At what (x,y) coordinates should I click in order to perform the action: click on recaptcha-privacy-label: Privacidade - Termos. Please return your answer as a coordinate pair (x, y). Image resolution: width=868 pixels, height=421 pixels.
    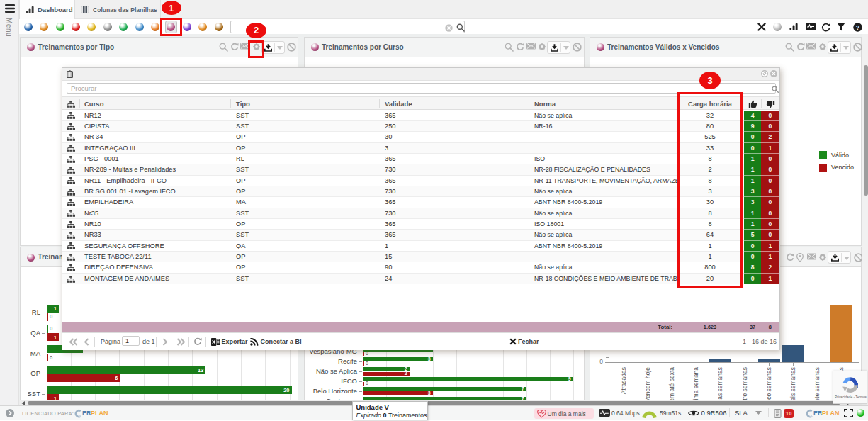
    Looking at the image, I should click on (850, 397).